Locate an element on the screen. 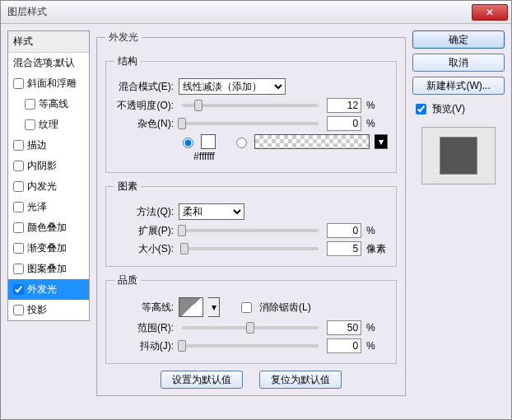 The height and width of the screenshot is (420, 512). blend-mode-select: 线性减淡（添加） is located at coordinates (232, 86).